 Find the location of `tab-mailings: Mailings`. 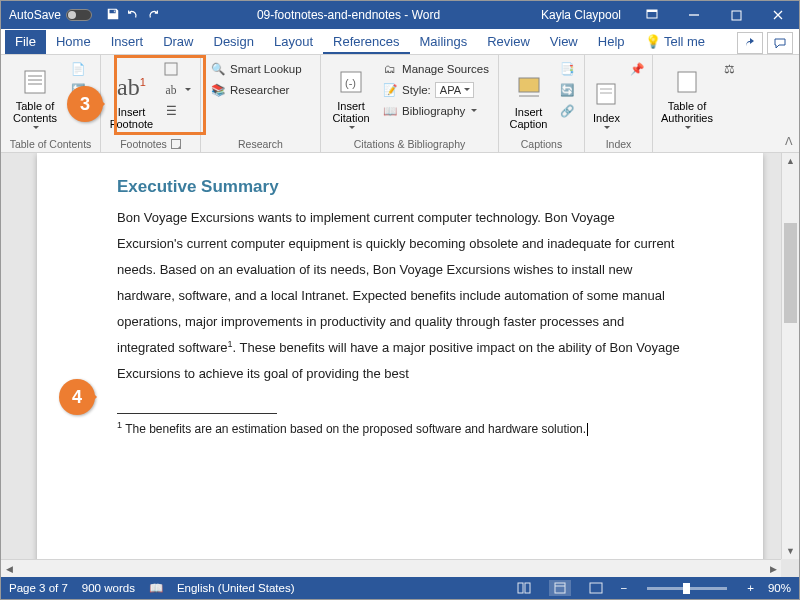

tab-mailings: Mailings is located at coordinates (444, 42).